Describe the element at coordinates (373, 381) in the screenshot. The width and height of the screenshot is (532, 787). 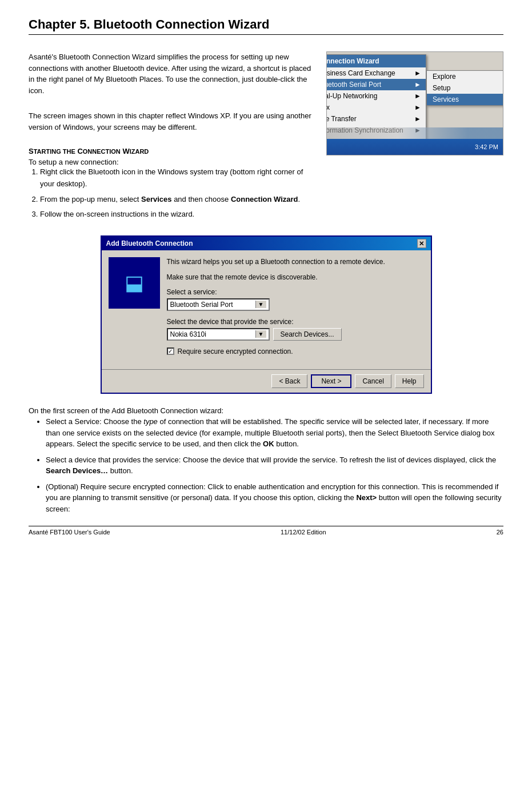
I see `cancel-button: Cancel` at that location.